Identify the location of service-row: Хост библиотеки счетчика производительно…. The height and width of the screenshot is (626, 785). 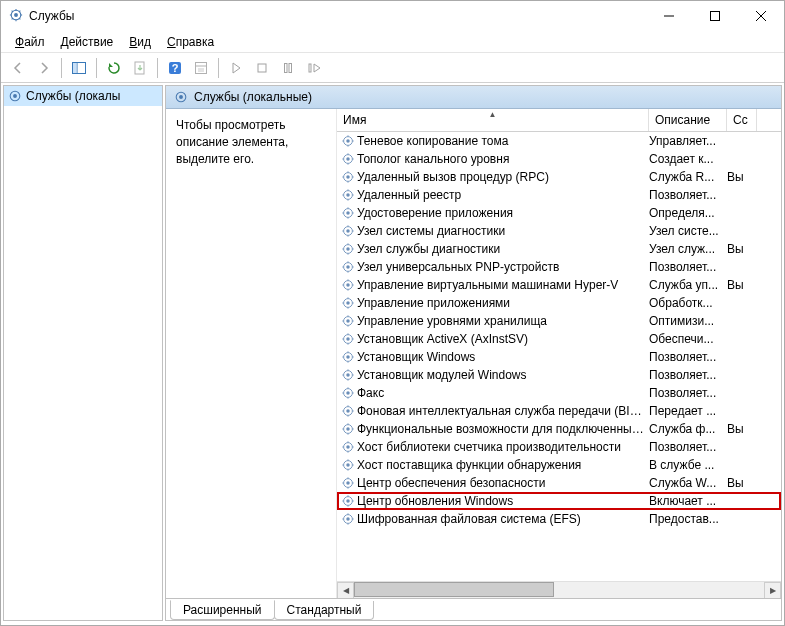
(559, 447).